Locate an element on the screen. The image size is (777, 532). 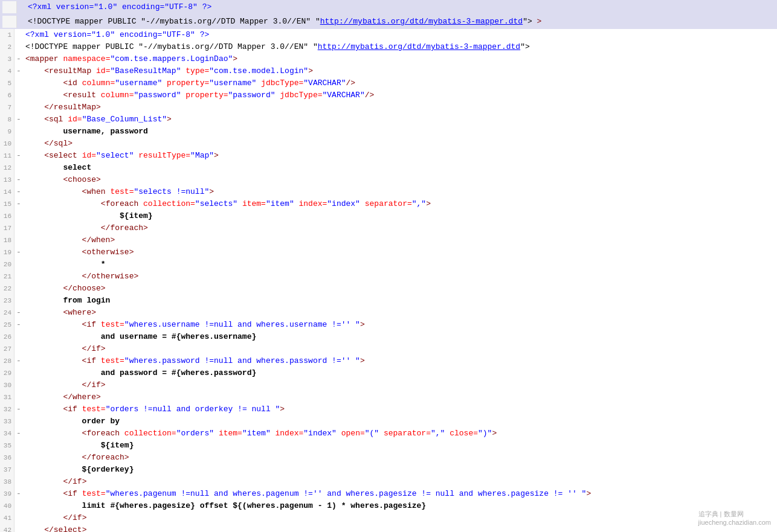
xml-header-line: <?xml version="1.0" encoding="UTF-8" ?> is located at coordinates (388, 7).